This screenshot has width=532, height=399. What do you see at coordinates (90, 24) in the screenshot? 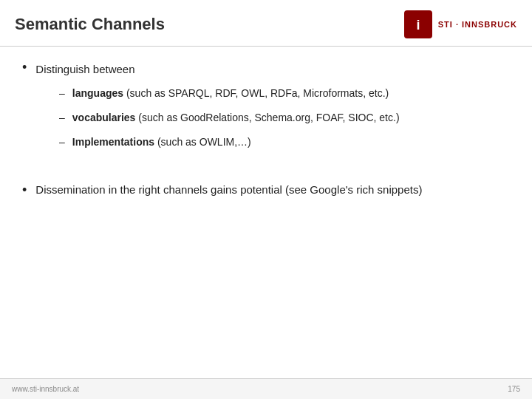
I see `slide-title: Semantic Channels` at bounding box center [90, 24].